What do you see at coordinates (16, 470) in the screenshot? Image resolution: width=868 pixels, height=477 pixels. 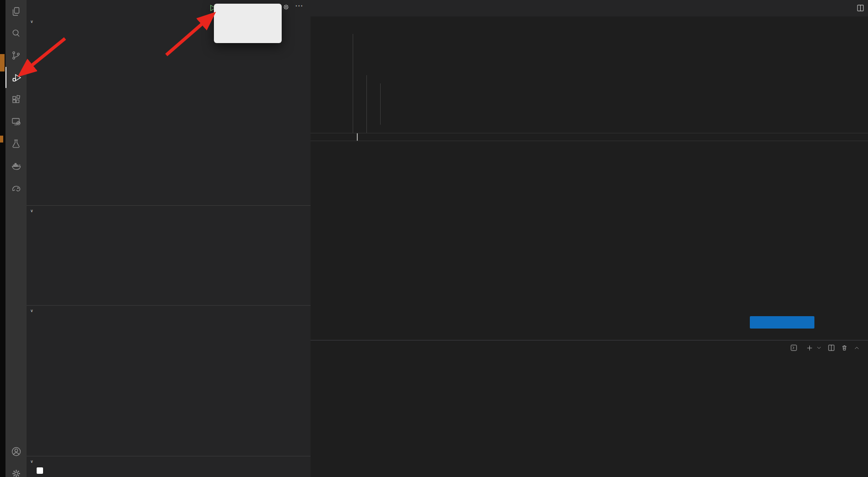 I see `settings-gear-icon` at bounding box center [16, 470].